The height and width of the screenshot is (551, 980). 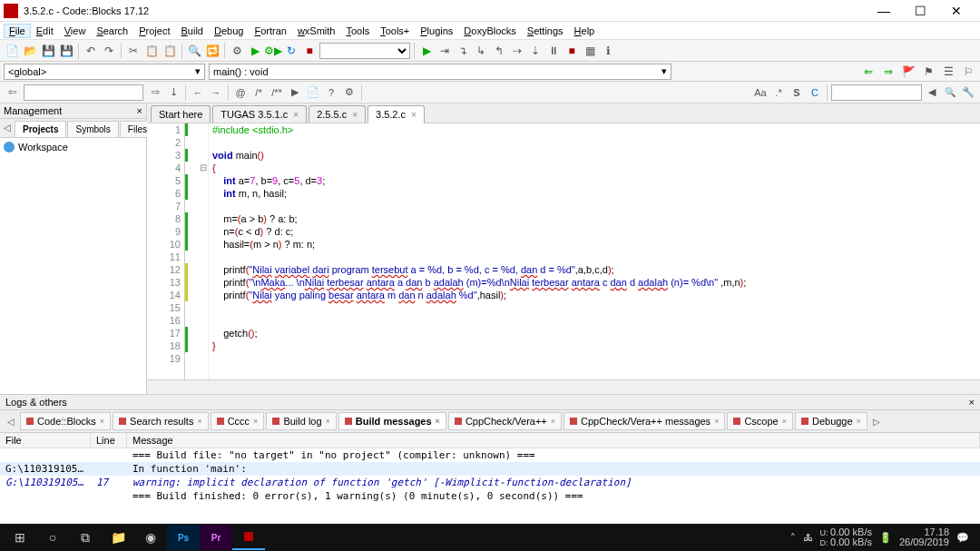 What do you see at coordinates (194, 51) in the screenshot?
I see `find-icon: 🔍` at bounding box center [194, 51].